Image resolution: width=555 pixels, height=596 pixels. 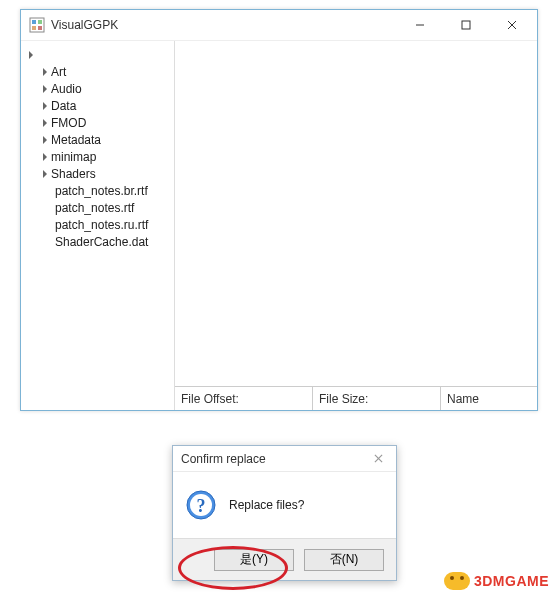 What do you see at coordinates (76, 140) in the screenshot?
I see `tree-folder-label: Metadata` at bounding box center [76, 140].